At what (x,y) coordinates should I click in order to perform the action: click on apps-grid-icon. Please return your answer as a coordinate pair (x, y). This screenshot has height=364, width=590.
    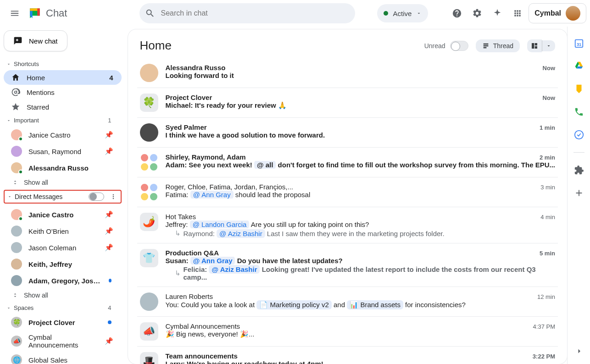
    Looking at the image, I should click on (518, 13).